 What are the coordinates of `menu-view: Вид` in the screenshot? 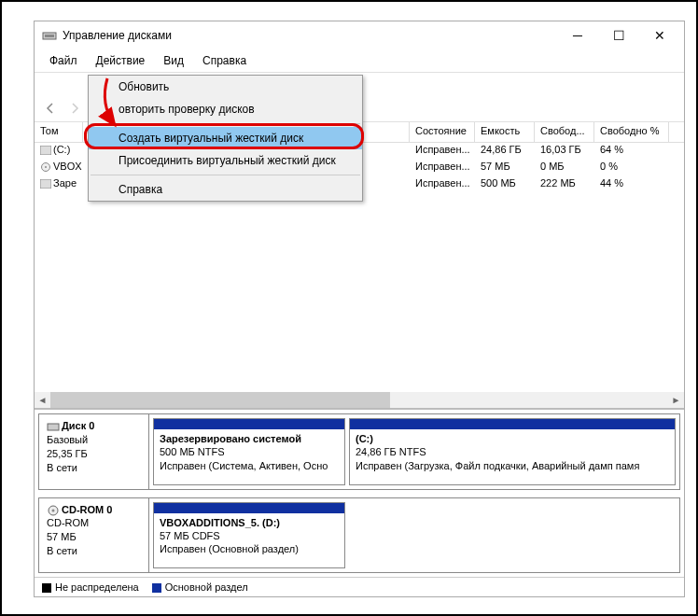 It's located at (174, 61).